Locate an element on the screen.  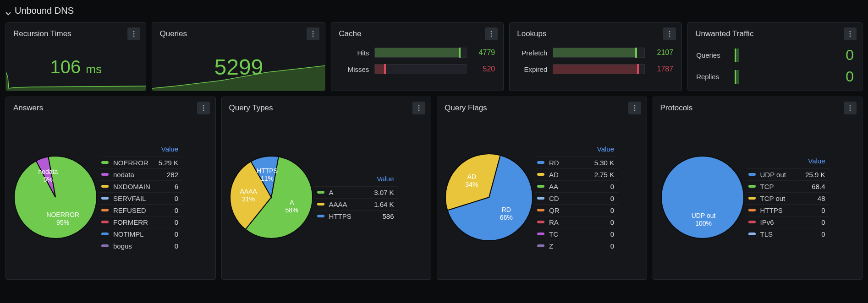
legend-name: QR is located at coordinates (577, 211).